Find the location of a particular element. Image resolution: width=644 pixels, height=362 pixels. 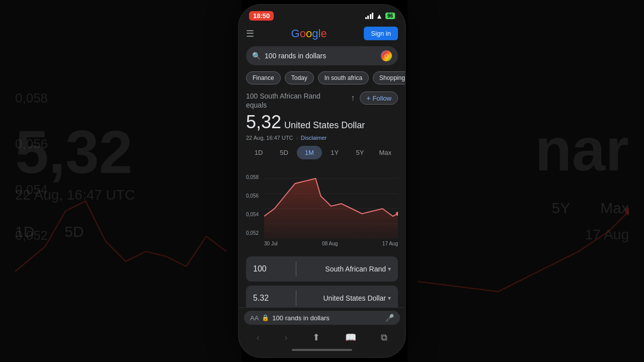

status-bar: 18:50 ▲ 96 is located at coordinates (322, 14).